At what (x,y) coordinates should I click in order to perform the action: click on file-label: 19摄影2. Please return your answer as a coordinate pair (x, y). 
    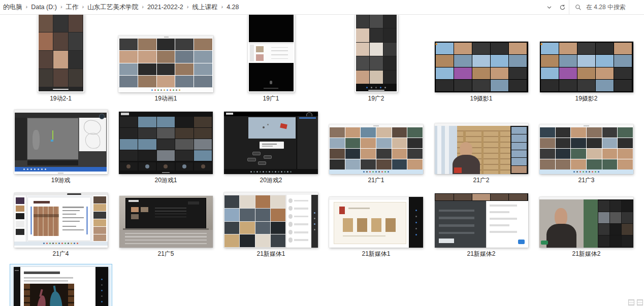
    Looking at the image, I should click on (586, 98).